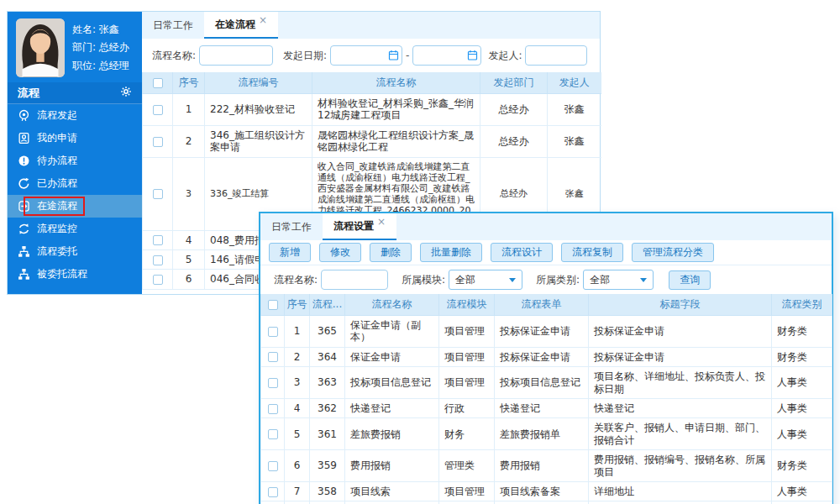 The height and width of the screenshot is (504, 840). Describe the element at coordinates (291, 227) in the screenshot. I see `tab-daily-work-2: 日常工作` at that location.